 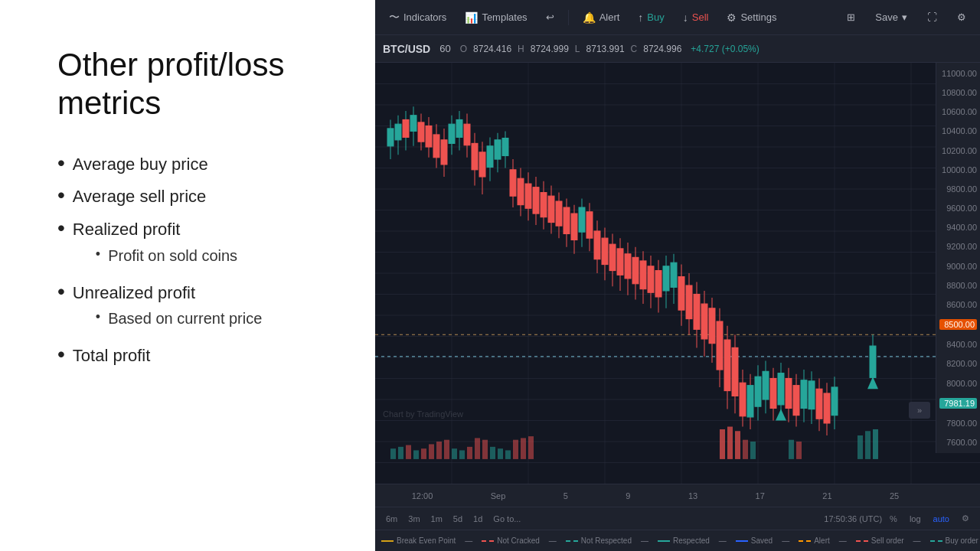 What do you see at coordinates (168, 318) in the screenshot?
I see `sub-bullet-item: •Based on current price` at bounding box center [168, 318].